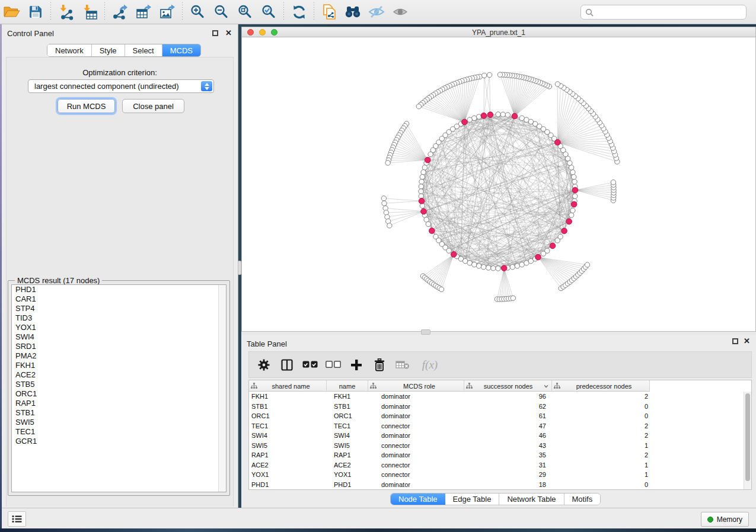  I want to click on mcds-node-item: SWI5, so click(119, 422).